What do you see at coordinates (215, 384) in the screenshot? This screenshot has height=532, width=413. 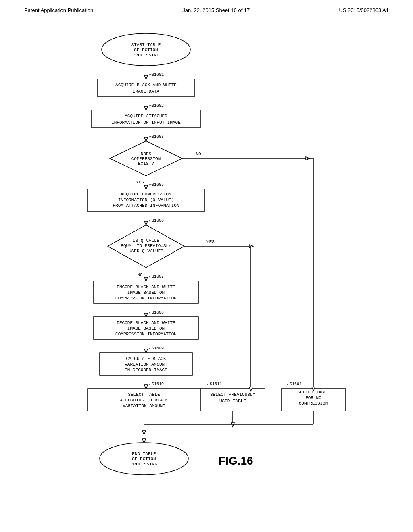 I see `label-s1611: ⌐S1611` at bounding box center [215, 384].